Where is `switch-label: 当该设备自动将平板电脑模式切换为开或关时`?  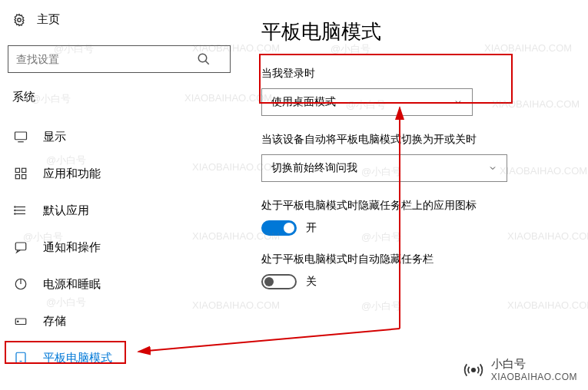 switch-label: 当该设备自动将平板电脑模式切换为开或关时 is located at coordinates (414, 140).